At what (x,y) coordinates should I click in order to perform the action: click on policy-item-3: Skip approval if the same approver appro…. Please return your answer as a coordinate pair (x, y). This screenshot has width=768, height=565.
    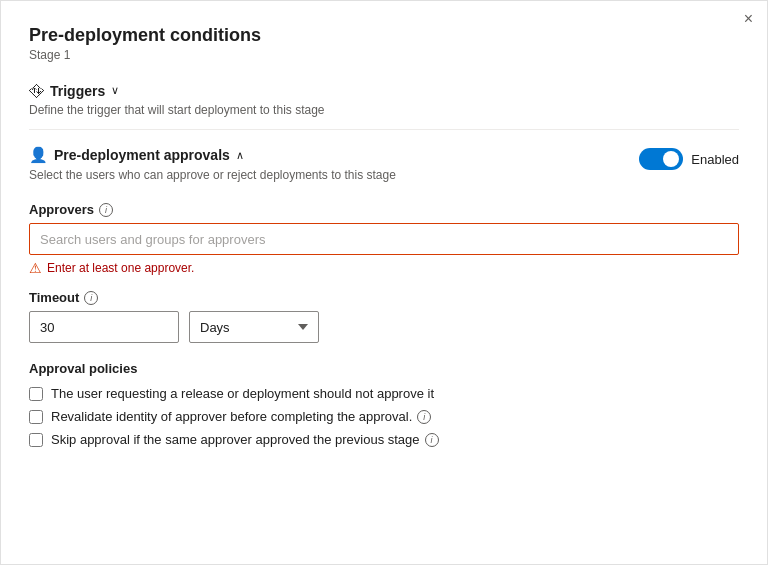
    Looking at the image, I should click on (384, 440).